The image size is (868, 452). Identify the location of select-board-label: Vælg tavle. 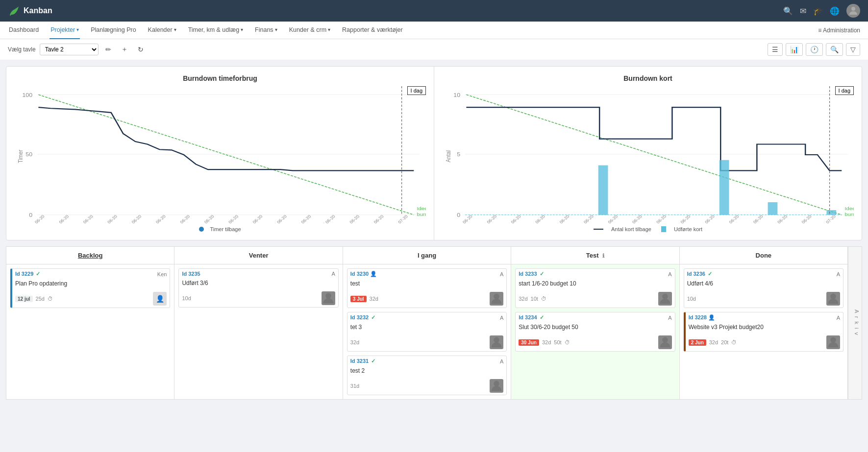
(22, 49).